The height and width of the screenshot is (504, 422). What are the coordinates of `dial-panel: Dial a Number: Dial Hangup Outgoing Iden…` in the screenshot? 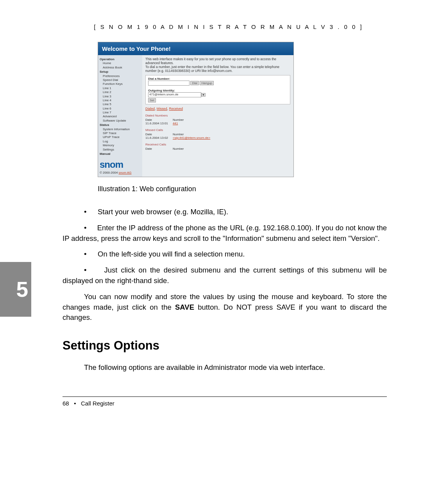 It's located at (218, 90).